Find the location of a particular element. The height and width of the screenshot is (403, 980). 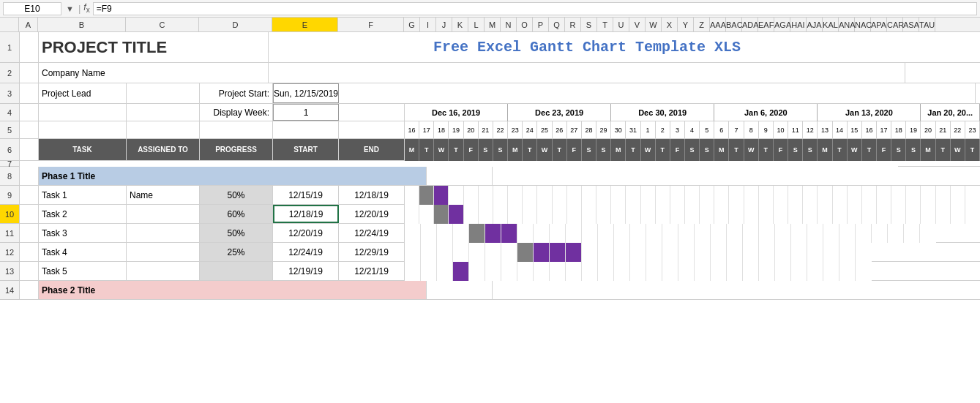

formula-expand-btn: ▼ is located at coordinates (70, 9).